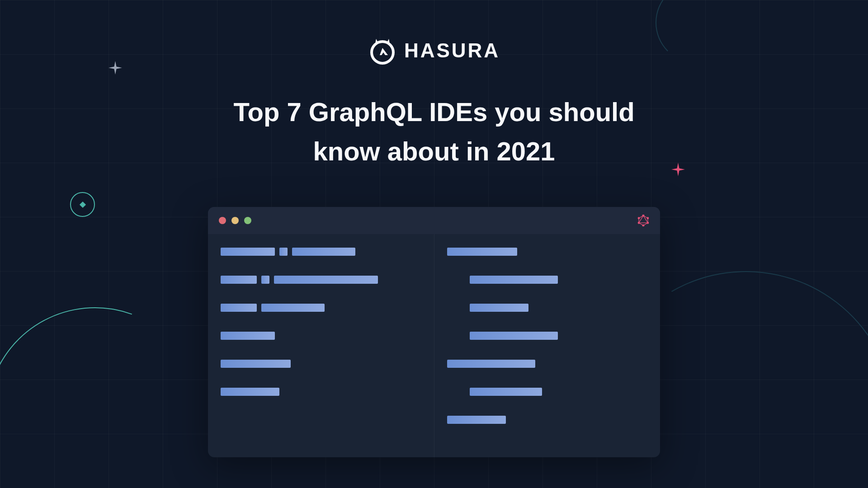 The width and height of the screenshot is (868, 488). Describe the element at coordinates (382, 51) in the screenshot. I see `hasura-logo-icon` at that location.